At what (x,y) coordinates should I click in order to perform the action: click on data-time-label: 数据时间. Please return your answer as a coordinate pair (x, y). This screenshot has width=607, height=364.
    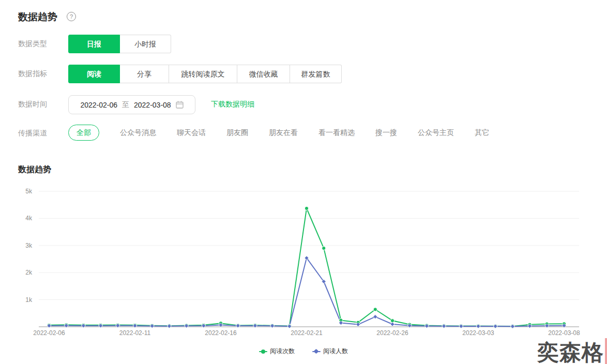
    Looking at the image, I should click on (33, 104).